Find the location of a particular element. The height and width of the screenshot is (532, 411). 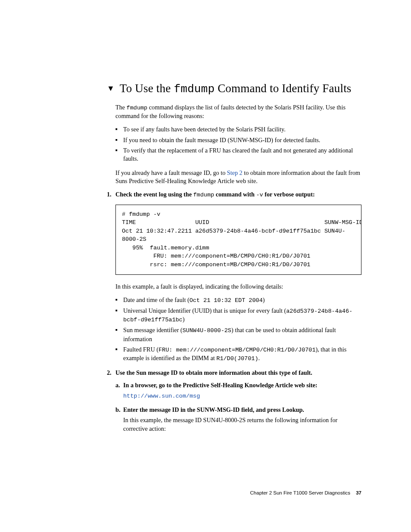

msg-url-link: http://www.sun.com/msg is located at coordinates (162, 396).